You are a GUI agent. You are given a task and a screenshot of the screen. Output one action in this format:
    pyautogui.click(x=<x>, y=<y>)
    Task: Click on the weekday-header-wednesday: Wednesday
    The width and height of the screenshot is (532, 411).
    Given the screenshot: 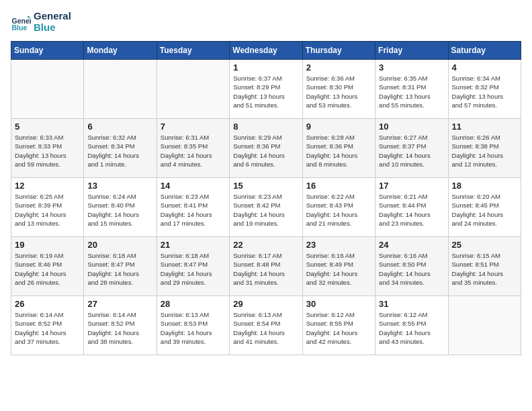 What is the action you would take?
    pyautogui.click(x=266, y=51)
    